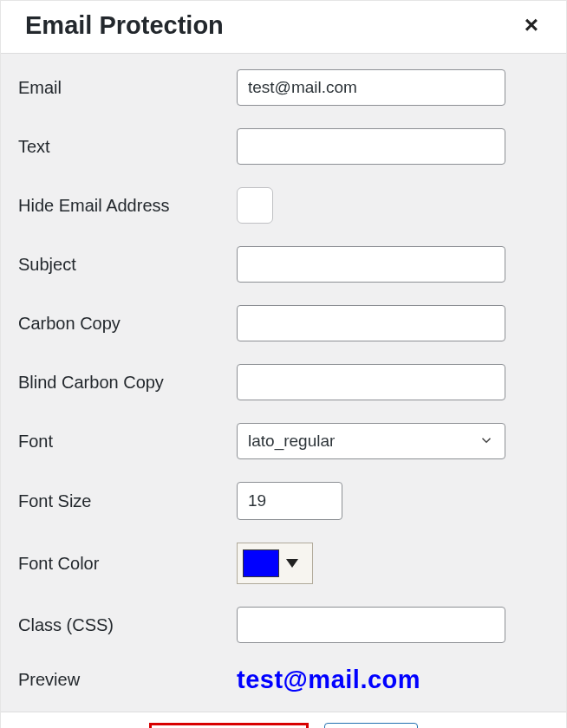 This screenshot has width=567, height=728. Describe the element at coordinates (127, 442) in the screenshot. I see `label-font: Font` at that location.